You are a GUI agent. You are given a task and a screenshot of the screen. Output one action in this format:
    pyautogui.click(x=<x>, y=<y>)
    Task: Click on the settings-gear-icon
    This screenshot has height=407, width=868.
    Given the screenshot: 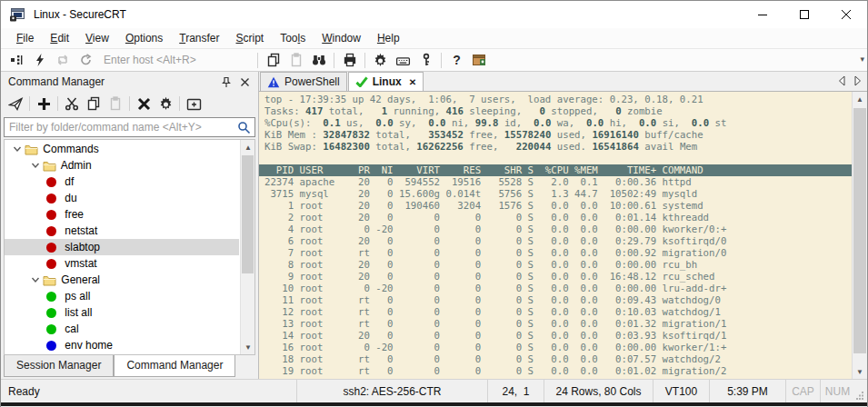 What is the action you would take?
    pyautogui.click(x=165, y=104)
    